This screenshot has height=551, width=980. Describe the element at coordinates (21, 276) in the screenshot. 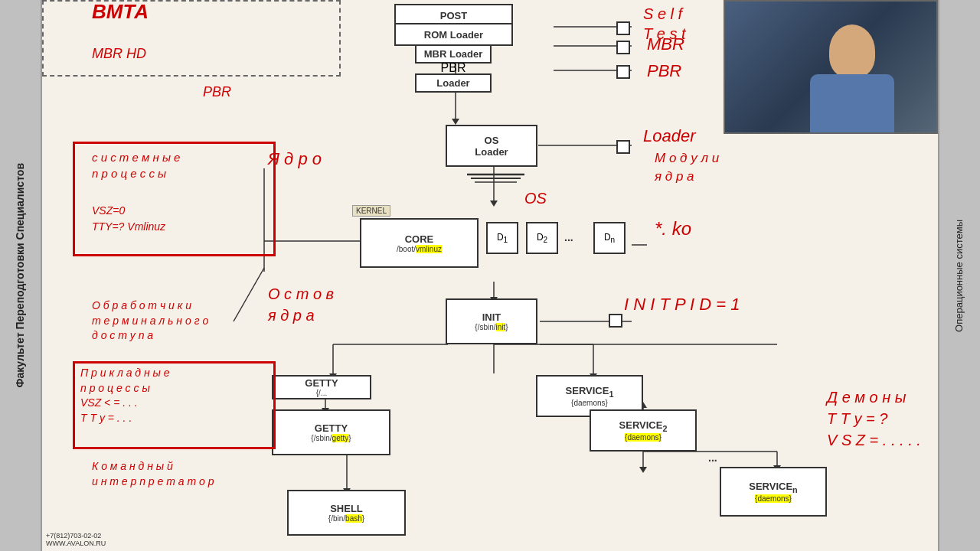

I see `left-sidebar: Факультет Переподготовки Специалистов` at that location.